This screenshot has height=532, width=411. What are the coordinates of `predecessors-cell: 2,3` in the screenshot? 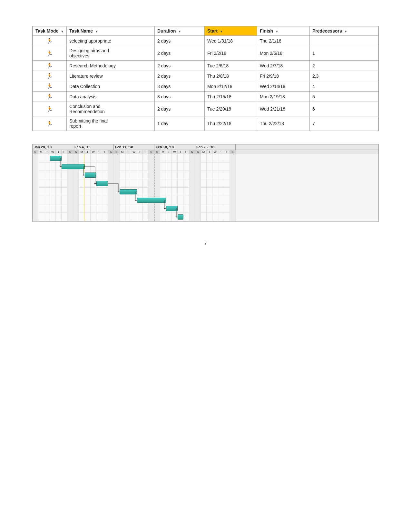 It's located at (344, 76).